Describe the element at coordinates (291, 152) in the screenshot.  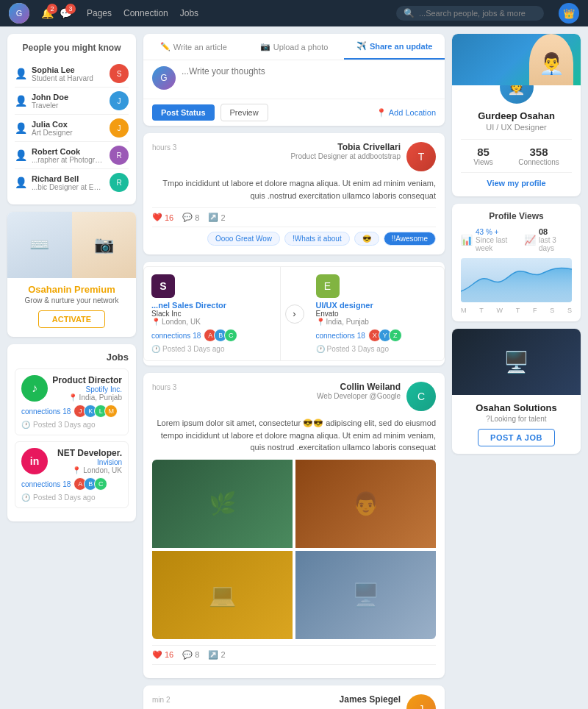
I see `post-user-info: Tobia Crivellari Product Designer at add…` at that location.